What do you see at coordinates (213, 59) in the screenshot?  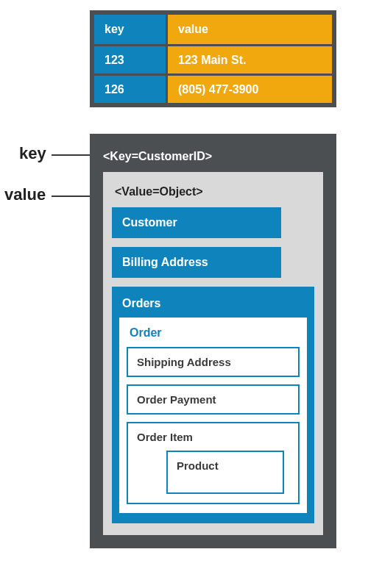 I see `kv-table: key value 123 123 Main St. 126 (805) 477…` at bounding box center [213, 59].